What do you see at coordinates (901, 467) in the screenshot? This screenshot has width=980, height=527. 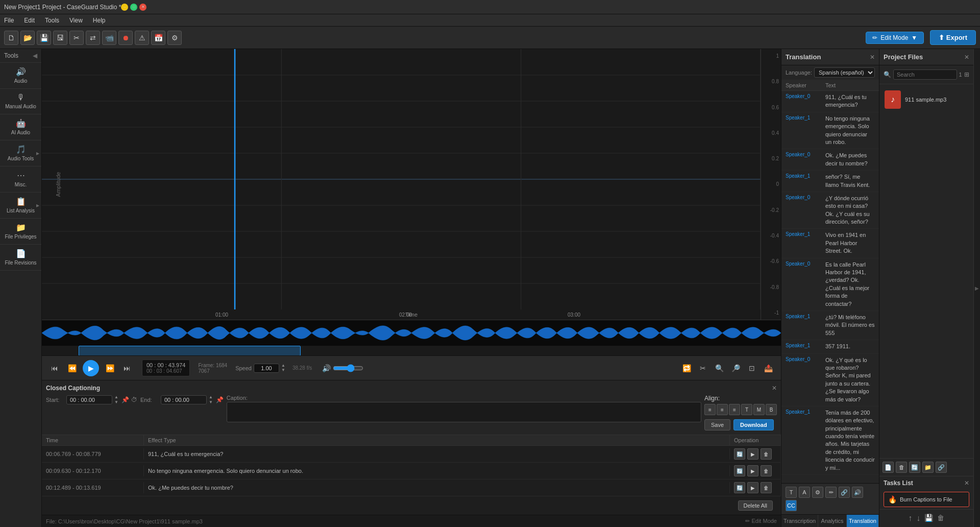 I see `pf-action-delete: 🗑` at bounding box center [901, 467].